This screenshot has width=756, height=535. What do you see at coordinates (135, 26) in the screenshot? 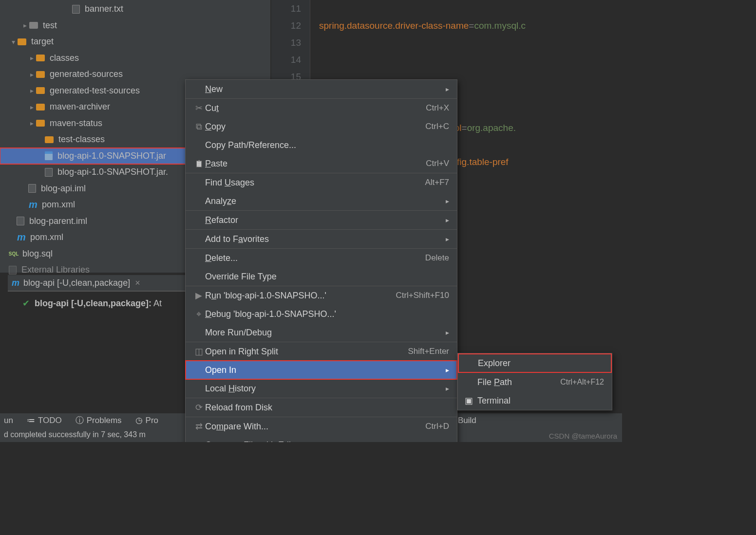
I see `tree-row-test: test` at bounding box center [135, 26].